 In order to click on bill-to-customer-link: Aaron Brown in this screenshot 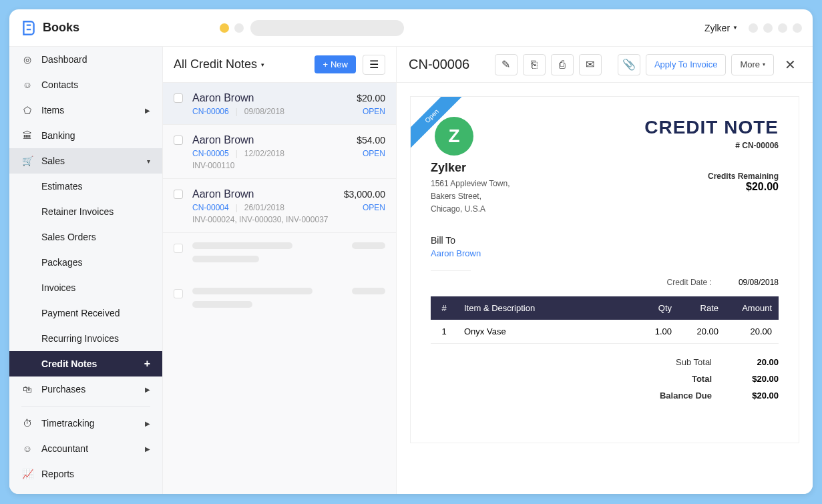, I will do `click(455, 254)`.